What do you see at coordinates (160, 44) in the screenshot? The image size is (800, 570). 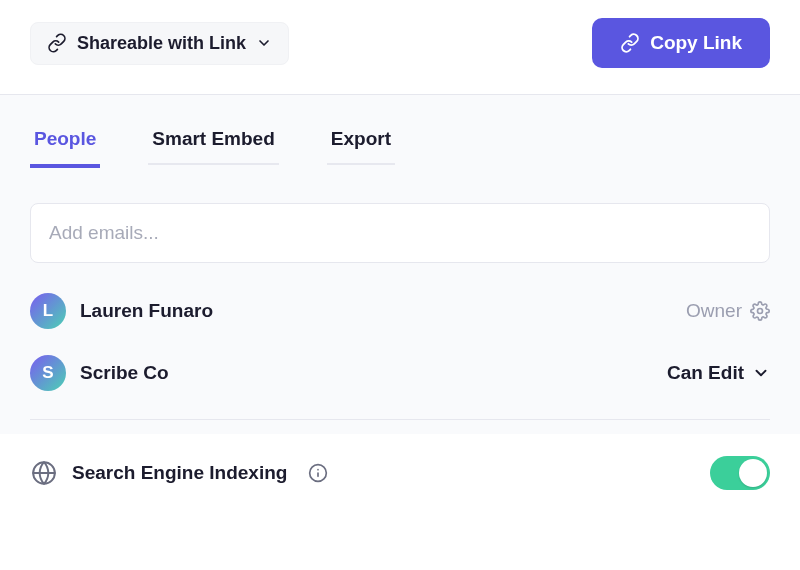 I see `share-mode-dropdown: Shareable with Link` at bounding box center [160, 44].